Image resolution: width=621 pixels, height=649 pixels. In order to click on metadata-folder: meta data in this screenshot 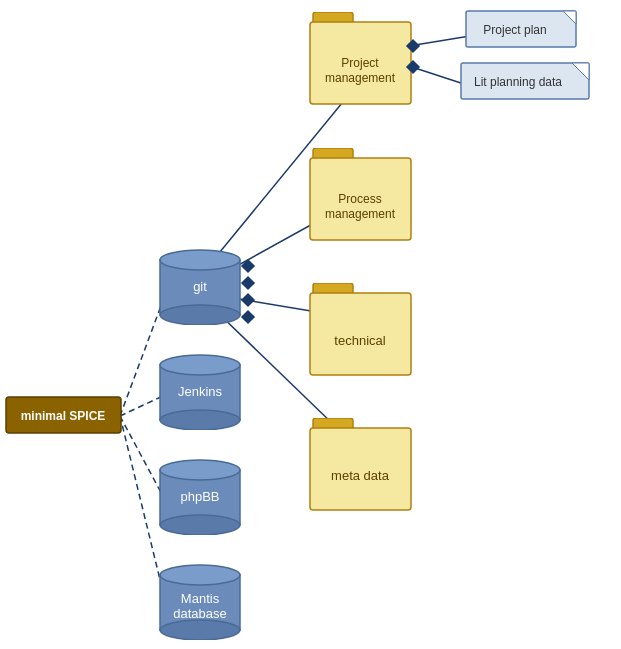, I will do `click(360, 466)`.